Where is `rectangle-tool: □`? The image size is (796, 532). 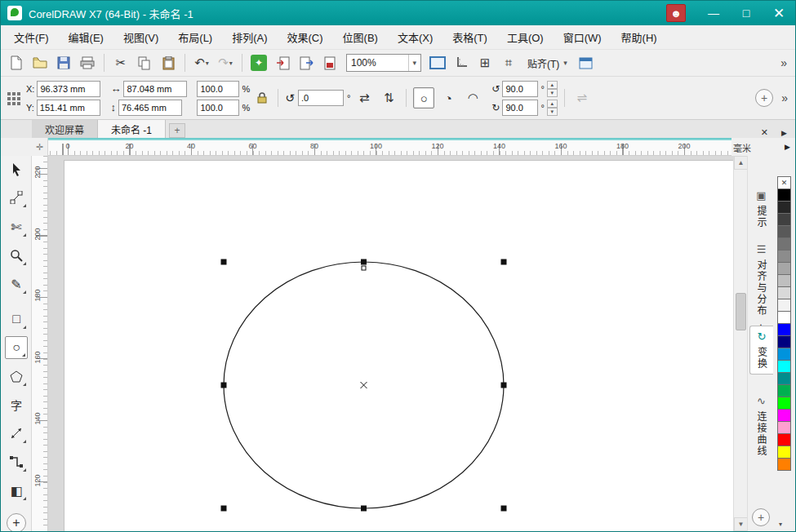
rectangle-tool: □ is located at coordinates (16, 319).